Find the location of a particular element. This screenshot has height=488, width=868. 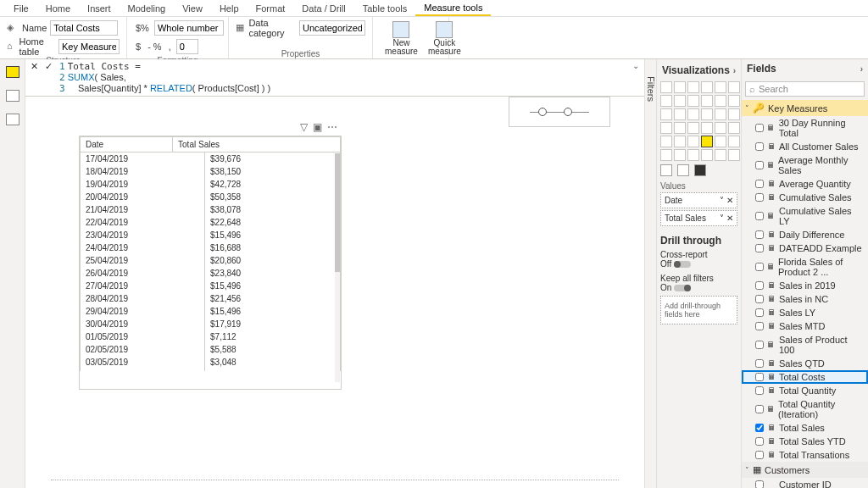

table-scrollbar is located at coordinates (337, 268).